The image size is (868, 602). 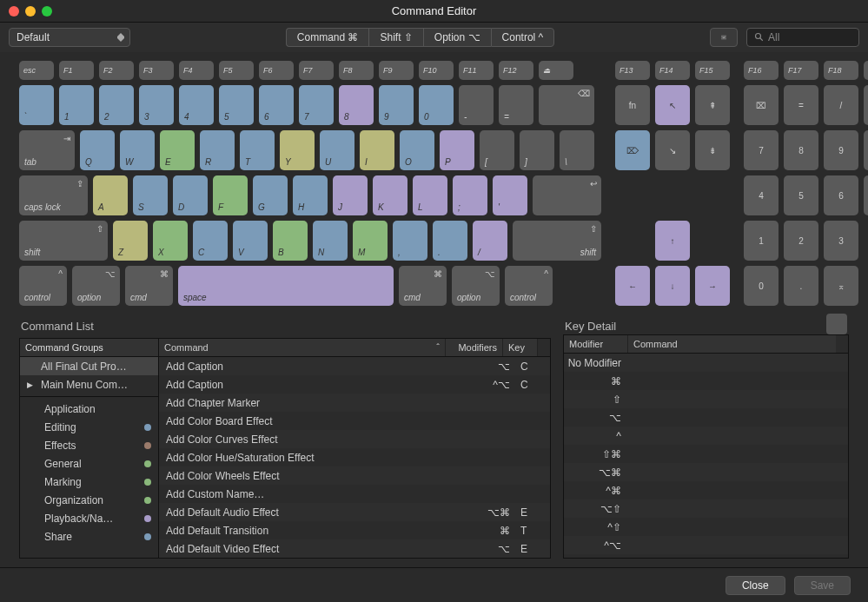 What do you see at coordinates (801, 195) in the screenshot?
I see `key-5: 5` at bounding box center [801, 195].